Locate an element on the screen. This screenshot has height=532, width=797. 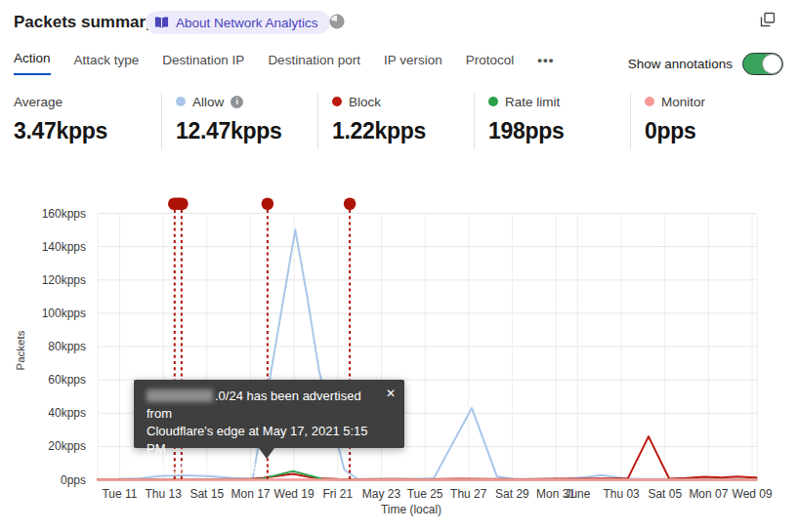
x-tick-label: Fri 21 is located at coordinates (338, 494).